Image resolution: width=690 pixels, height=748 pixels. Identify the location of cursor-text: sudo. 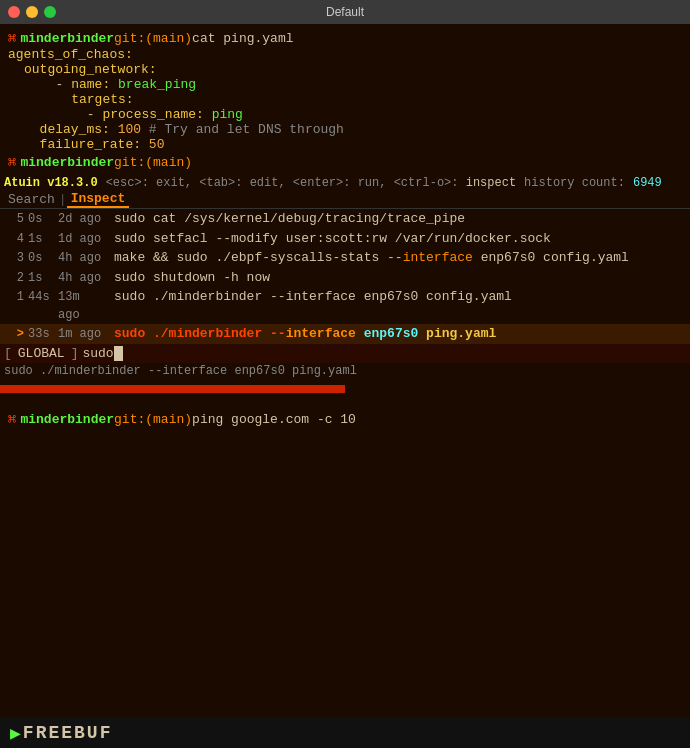
(96, 354).